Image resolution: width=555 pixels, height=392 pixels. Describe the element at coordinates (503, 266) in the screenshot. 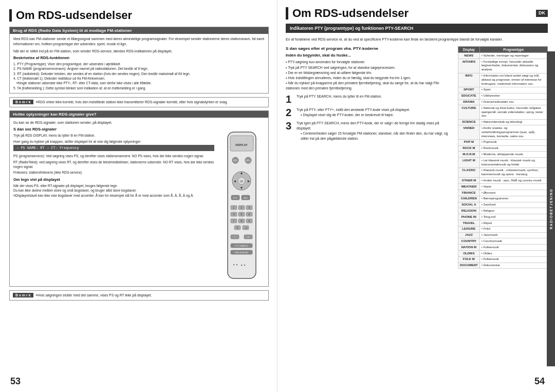

I see `table-row: DOCUMENT• Dokumentar` at that location.